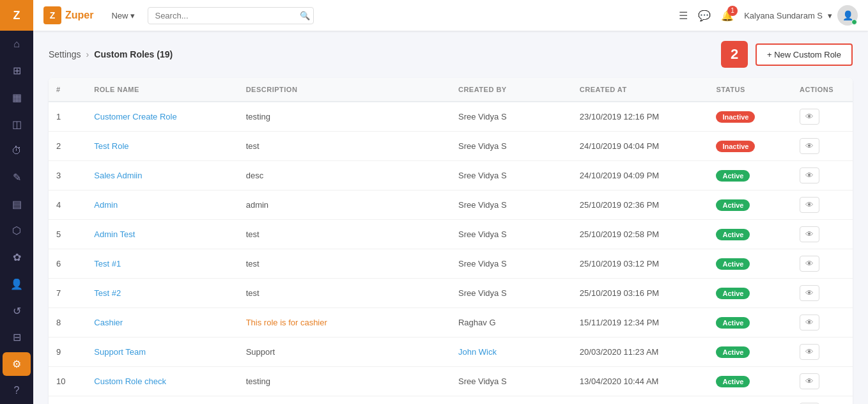  Describe the element at coordinates (17, 151) in the screenshot. I see `sidebar-item-clock: ⏱` at that location.